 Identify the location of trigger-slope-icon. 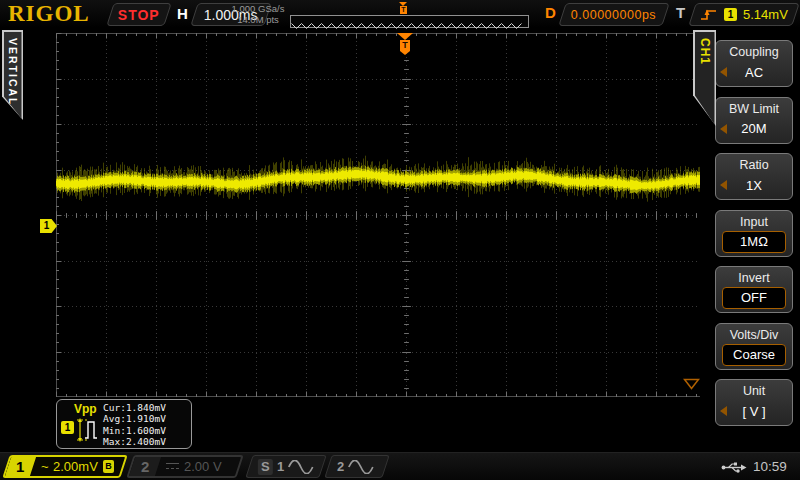
(709, 15).